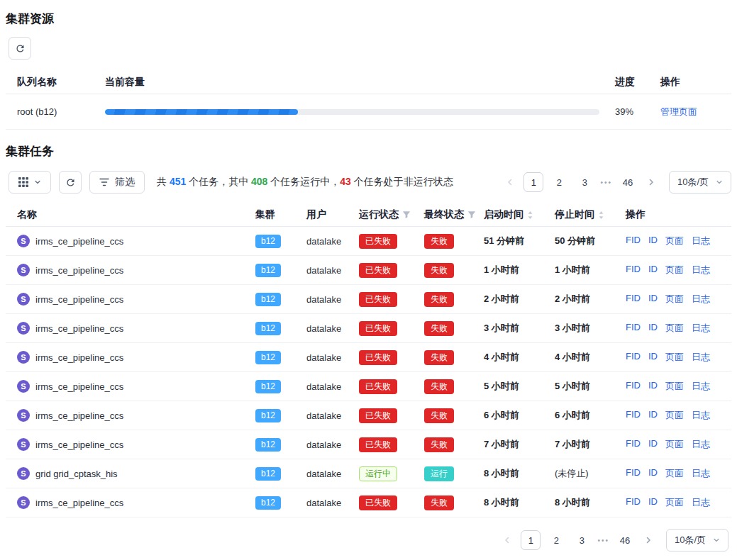 This screenshot has height=560, width=737. Describe the element at coordinates (201, 112) in the screenshot. I see `capacity-progress-fill` at that location.